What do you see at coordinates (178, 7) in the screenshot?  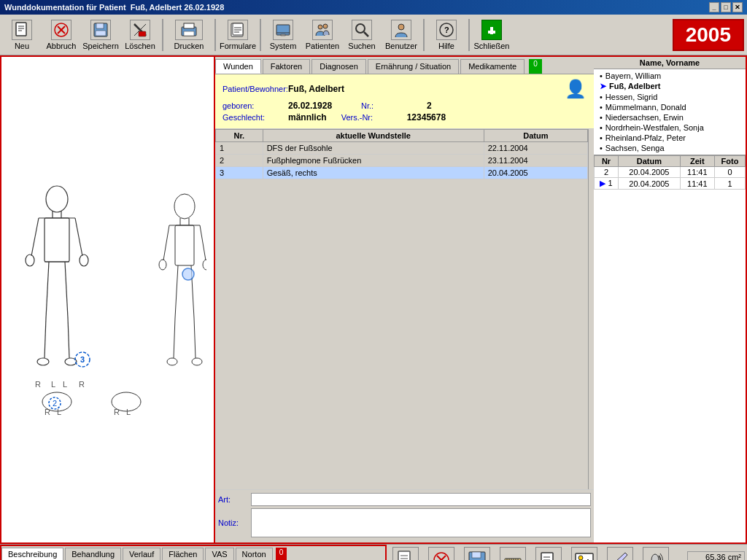 I see `patient-header-title: Fuß, Adelbert 26.02.1928` at bounding box center [178, 7].